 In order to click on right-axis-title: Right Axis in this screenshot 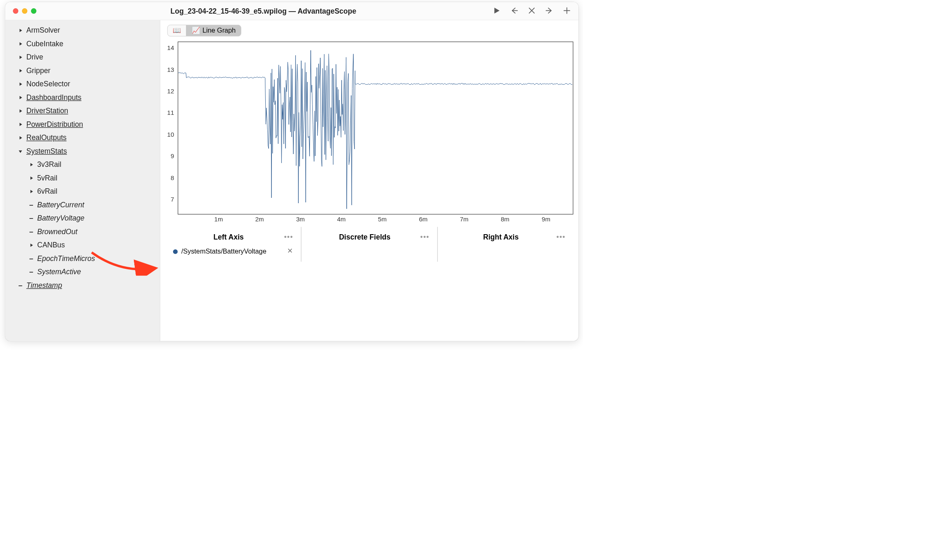, I will do `click(501, 237)`.